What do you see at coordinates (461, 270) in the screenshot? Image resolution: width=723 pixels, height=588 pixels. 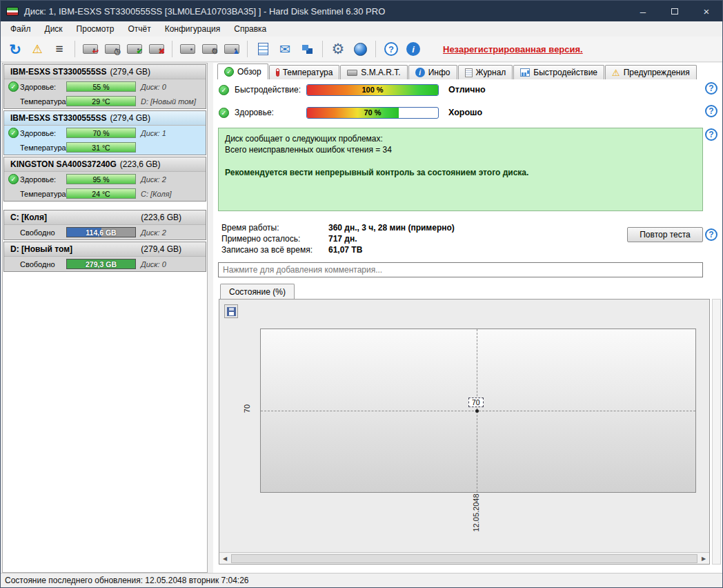 I see `comment-input` at bounding box center [461, 270].